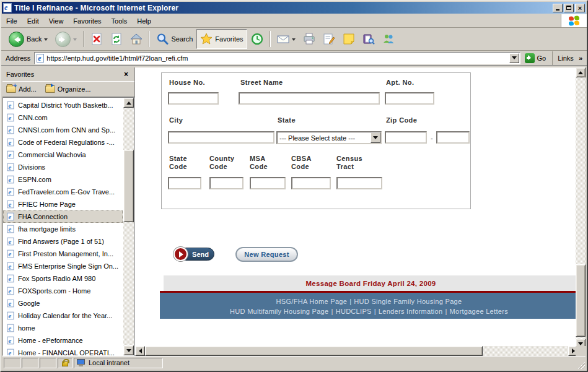 This screenshot has width=588, height=372. I want to click on zip-plus4-input, so click(453, 137).